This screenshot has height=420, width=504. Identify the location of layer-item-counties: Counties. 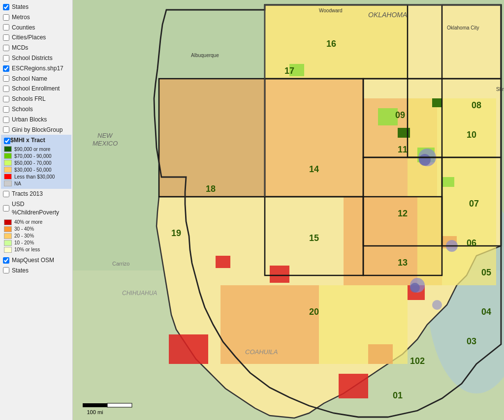
(36, 28).